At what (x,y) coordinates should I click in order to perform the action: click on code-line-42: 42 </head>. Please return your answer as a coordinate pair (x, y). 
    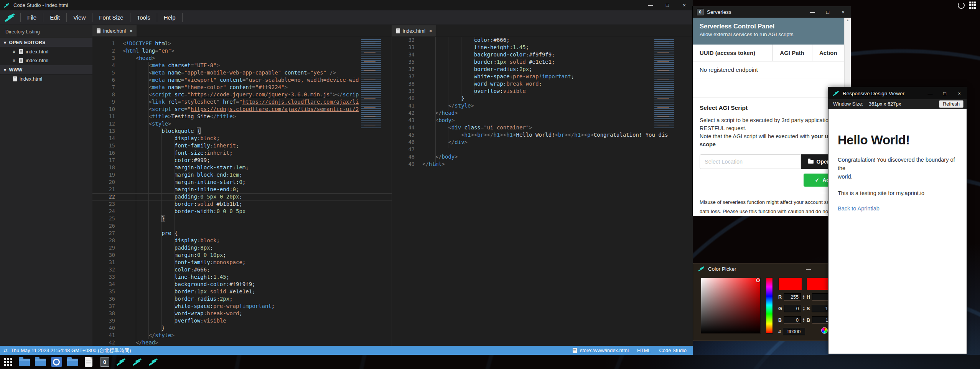
    Looking at the image, I should click on (242, 343).